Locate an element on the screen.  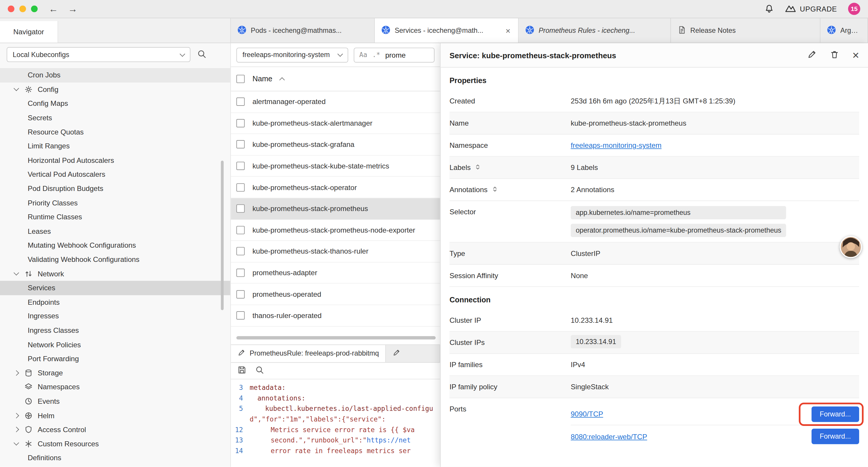
editor-tab-prometheusrule: PrometheusRule: freeleaps-prod-rabbitmq is located at coordinates (308, 353).